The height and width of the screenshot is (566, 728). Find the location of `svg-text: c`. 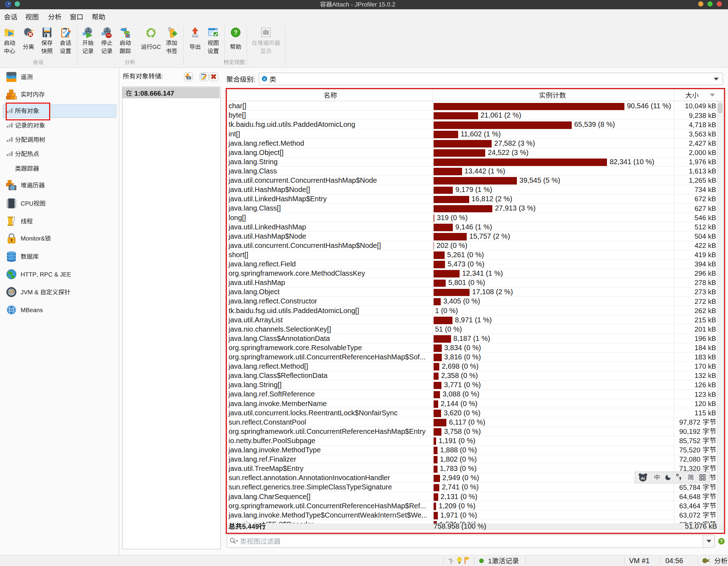

svg-text: c is located at coordinates (265, 79).